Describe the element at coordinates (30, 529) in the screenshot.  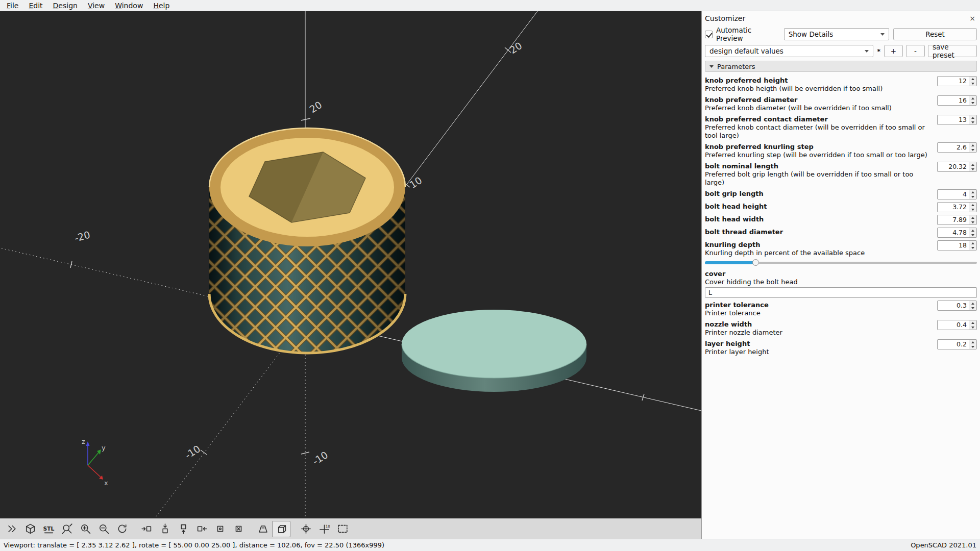
I see `render-button` at that location.